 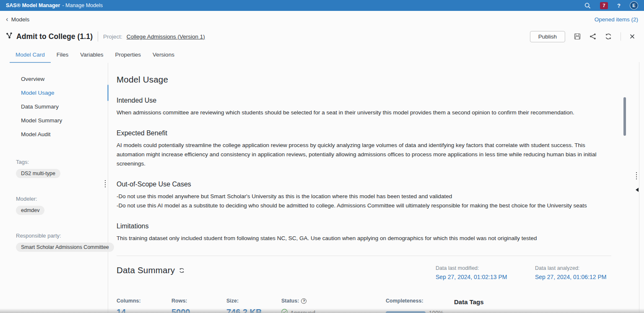 What do you see at coordinates (30, 210) in the screenshot?
I see `modeler-chip: edmdev` at bounding box center [30, 210].